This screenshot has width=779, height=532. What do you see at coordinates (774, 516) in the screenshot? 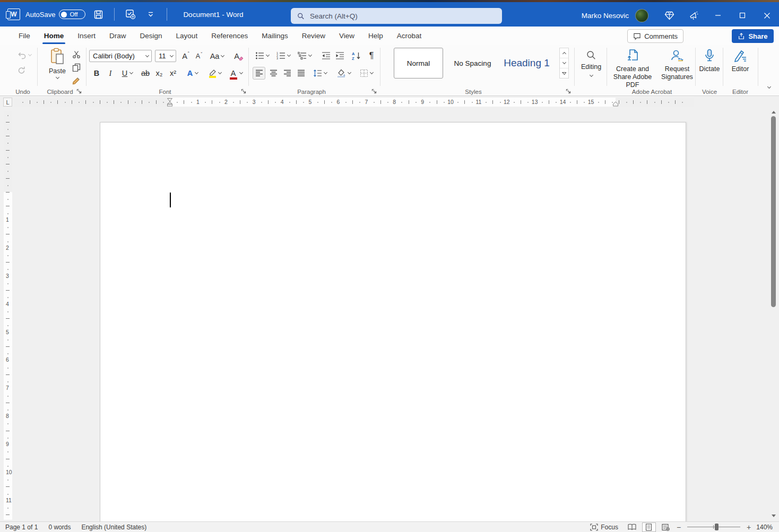
I see `scroll-down-arrow` at bounding box center [774, 516].